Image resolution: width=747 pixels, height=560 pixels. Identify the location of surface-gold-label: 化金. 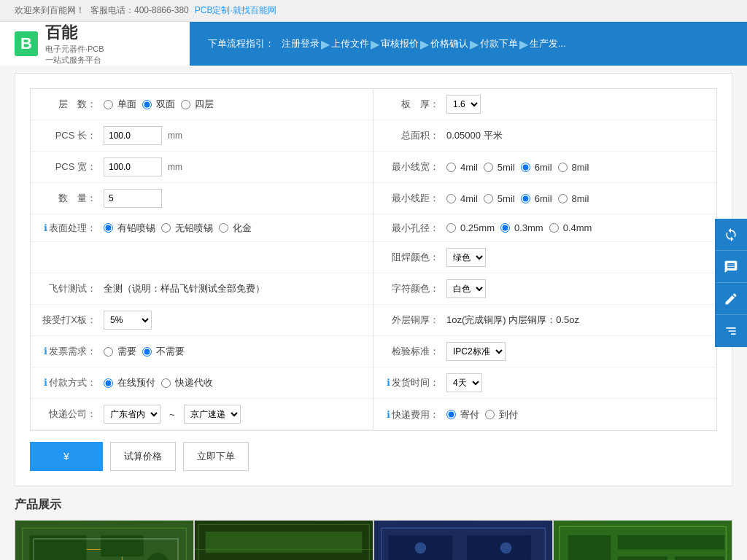
(235, 228).